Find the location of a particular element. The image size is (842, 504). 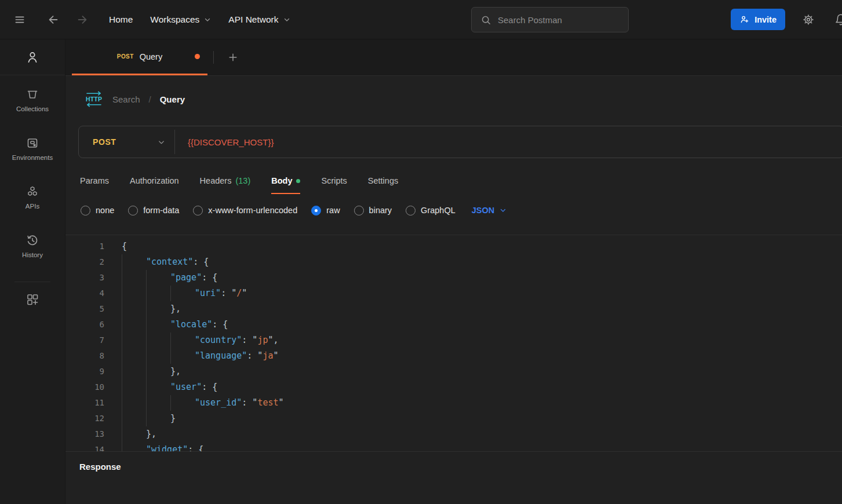

response-panel-title: Response is located at coordinates (454, 467).